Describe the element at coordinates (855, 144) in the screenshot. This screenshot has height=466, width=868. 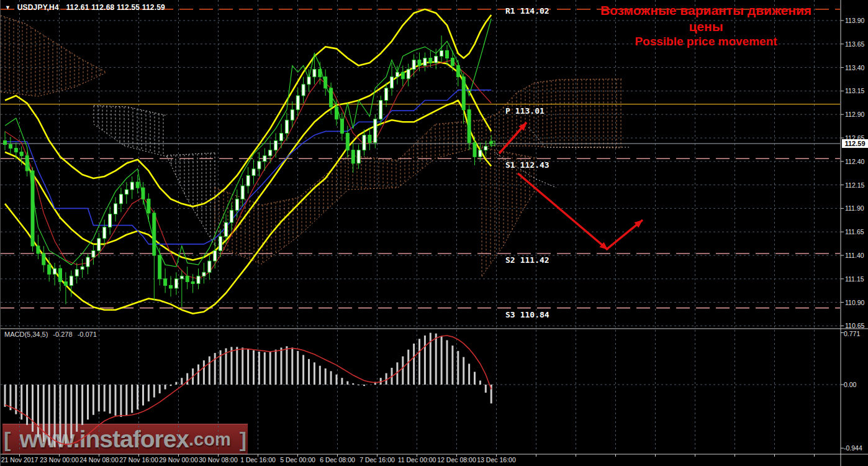
I see `current-price-box: 112.59` at that location.